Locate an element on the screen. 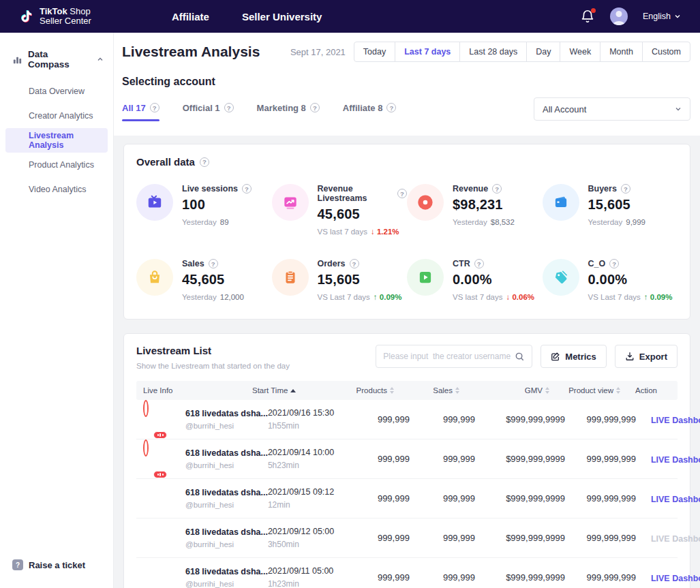 Image resolution: width=700 pixels, height=588 pixels. metric-label: C_O is located at coordinates (597, 264).